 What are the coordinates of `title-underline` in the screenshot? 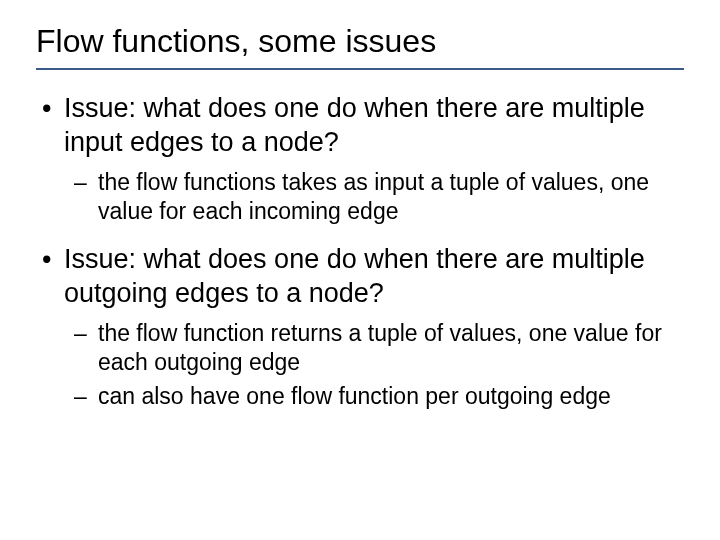 It's located at (360, 69).